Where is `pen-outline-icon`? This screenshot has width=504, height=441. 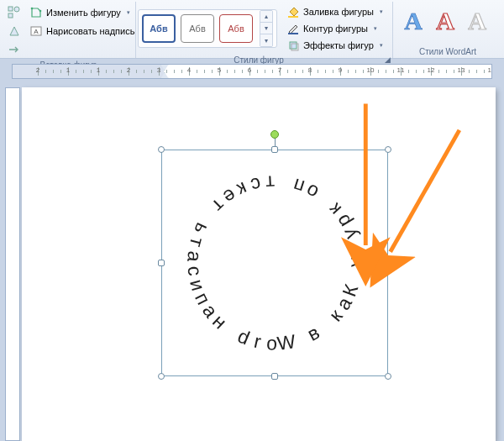
pen-outline-icon is located at coordinates (293, 29).